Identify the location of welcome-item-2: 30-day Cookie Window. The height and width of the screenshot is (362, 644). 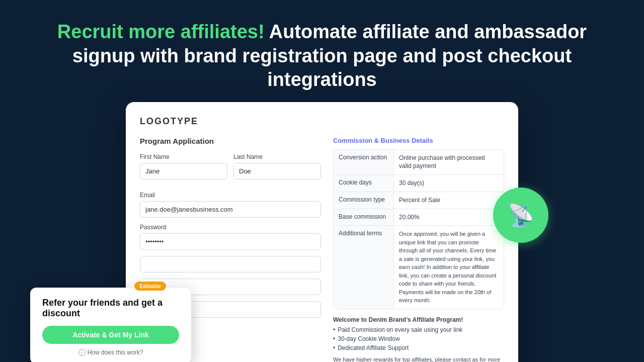
(419, 339).